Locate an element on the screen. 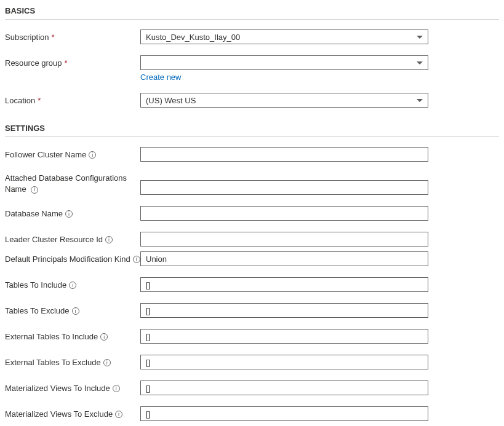  external-tables-to-include-label-text: External Tables To Include is located at coordinates (52, 337).